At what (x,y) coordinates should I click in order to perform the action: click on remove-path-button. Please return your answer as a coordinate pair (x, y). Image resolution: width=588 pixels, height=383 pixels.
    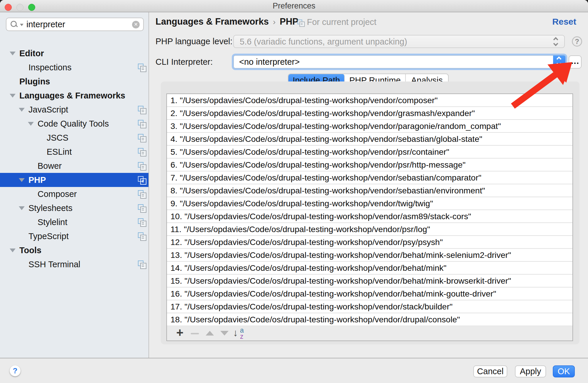
    Looking at the image, I should click on (195, 333).